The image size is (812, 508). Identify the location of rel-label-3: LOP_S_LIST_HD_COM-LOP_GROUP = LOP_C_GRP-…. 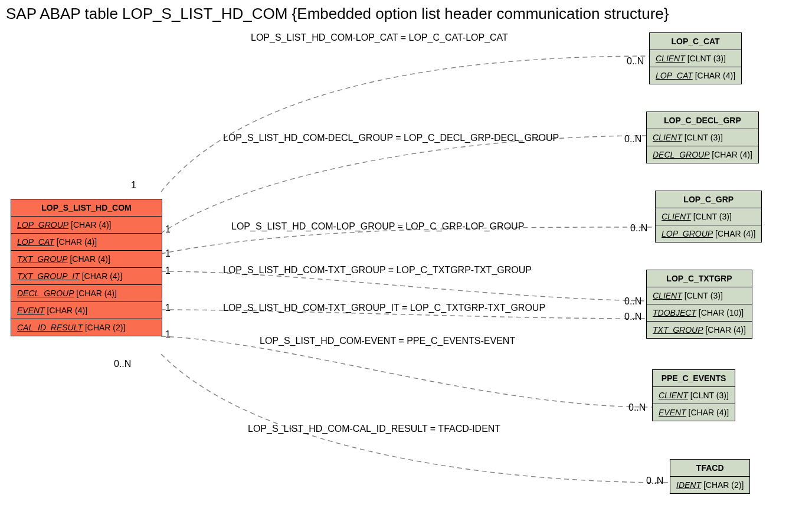
(378, 227).